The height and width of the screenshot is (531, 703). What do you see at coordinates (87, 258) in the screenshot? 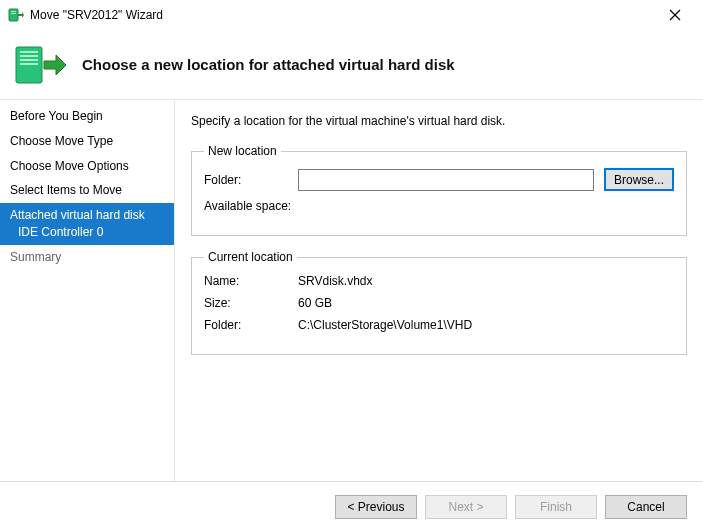
I see `sidebar-item-summary: Summary` at bounding box center [87, 258].